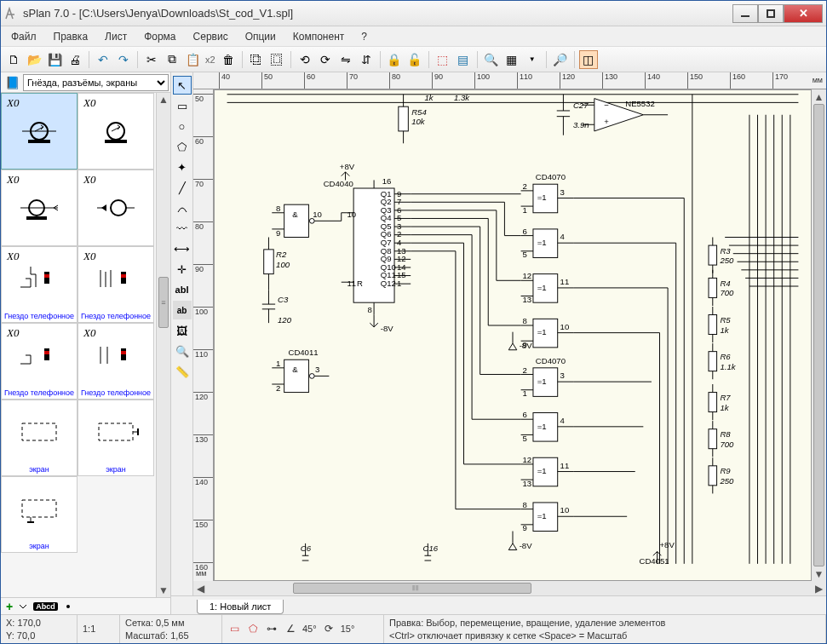  Describe the element at coordinates (182, 228) in the screenshot. I see `freehand-tool: 〰` at that location.